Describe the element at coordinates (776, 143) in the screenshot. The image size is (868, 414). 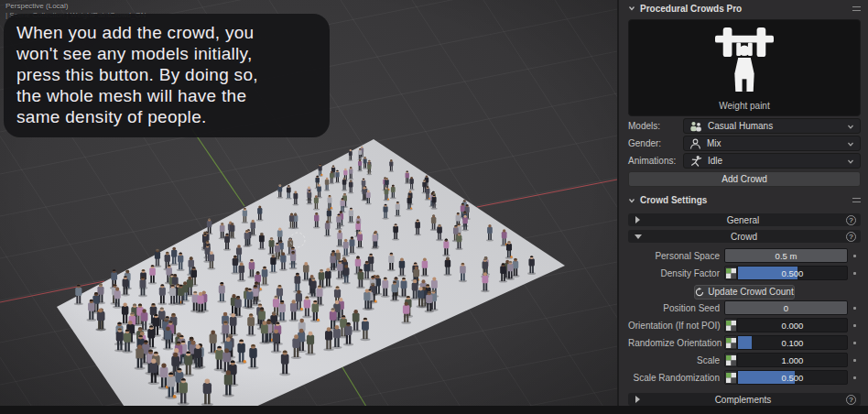
I see `gender-value: Mix` at that location.